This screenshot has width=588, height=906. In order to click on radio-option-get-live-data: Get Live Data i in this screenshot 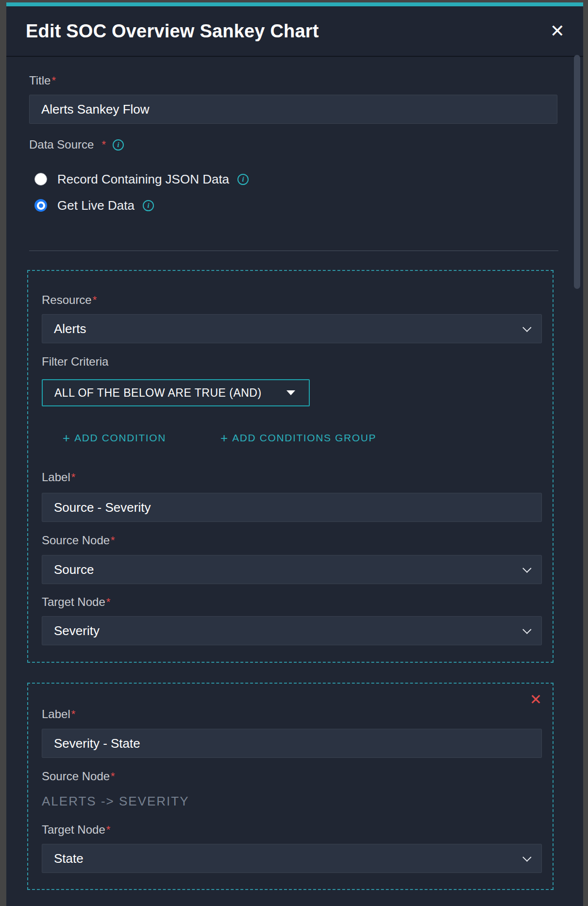, I will do `click(297, 205)`.